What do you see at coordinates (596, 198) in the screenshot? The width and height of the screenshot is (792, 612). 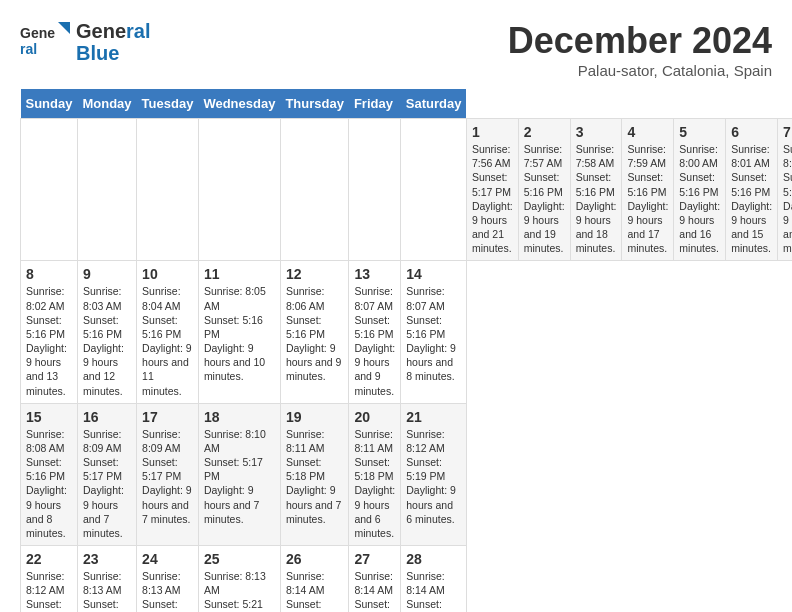 I see `day-info: Sunrise: 7:58 AMSunset: 5:16 PMDaylight:…` at bounding box center [596, 198].